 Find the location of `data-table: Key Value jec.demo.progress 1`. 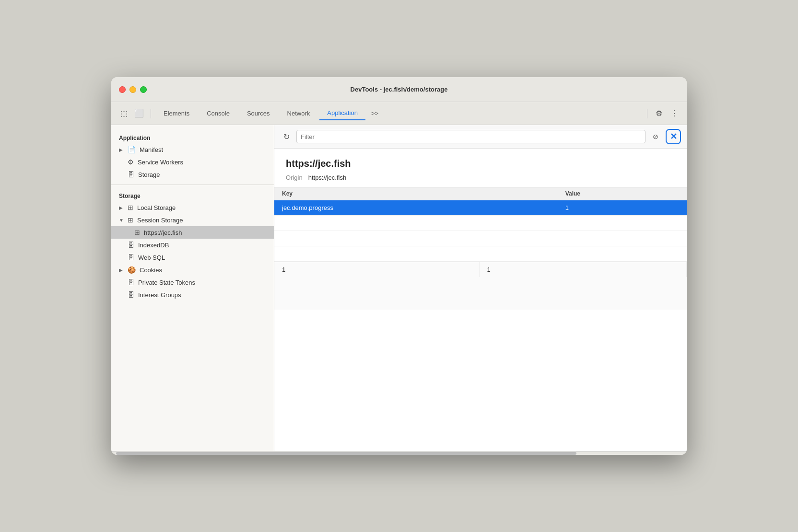

data-table: Key Value jec.demo.progress 1 is located at coordinates (481, 224).